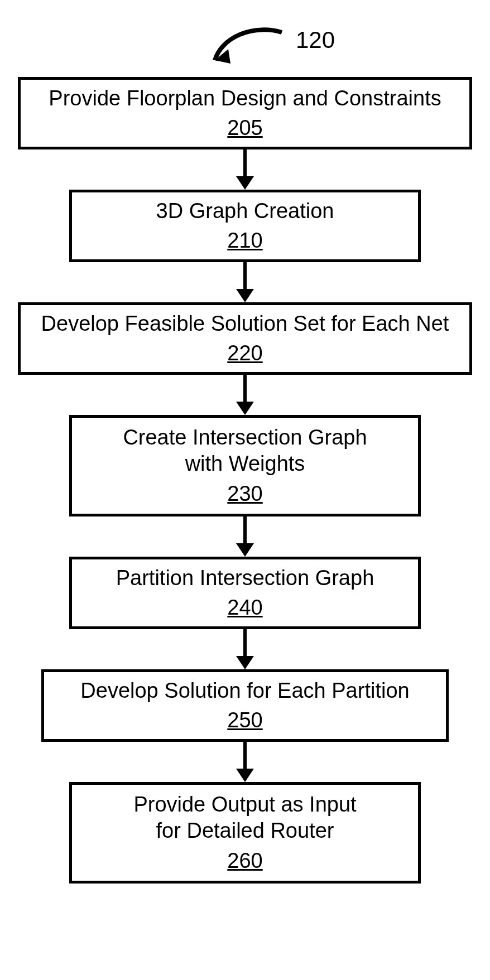 This screenshot has height=980, width=490. What do you see at coordinates (245, 339) in the screenshot?
I see `step-box-220: Develop Feasible Solution Set for Each N…` at bounding box center [245, 339].